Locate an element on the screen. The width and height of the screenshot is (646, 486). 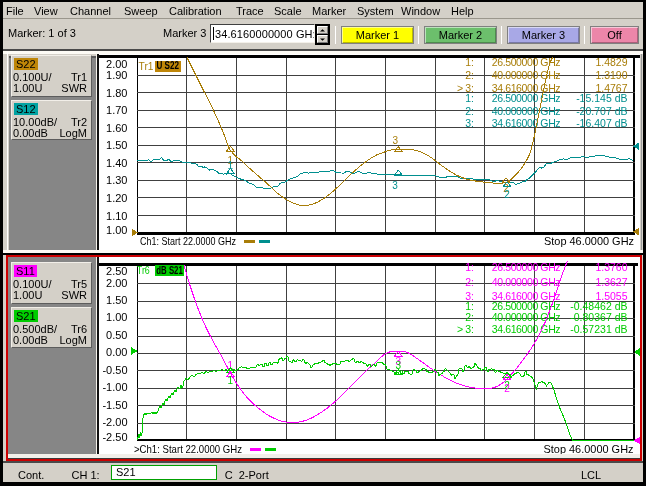
svg-text: 1.30 is located at coordinates (116, 180).